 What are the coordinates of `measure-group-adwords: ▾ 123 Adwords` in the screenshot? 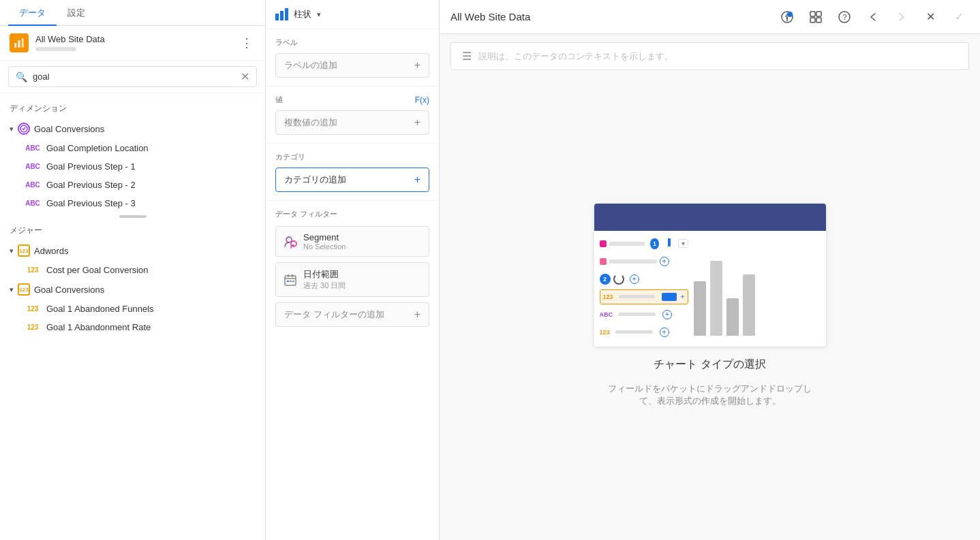 It's located at (132, 251).